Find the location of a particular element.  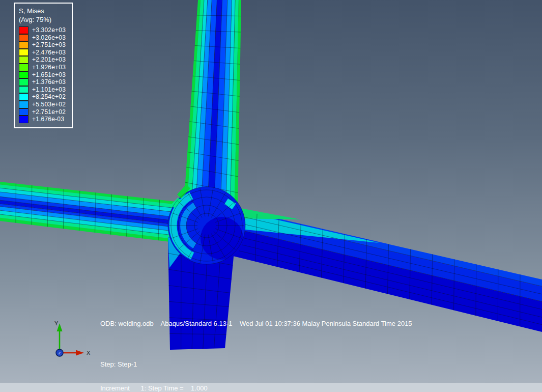

contour-legend: S, Mises (Avg: 75%) +3.302e+03 +3.026e+0… is located at coordinates (43, 65).